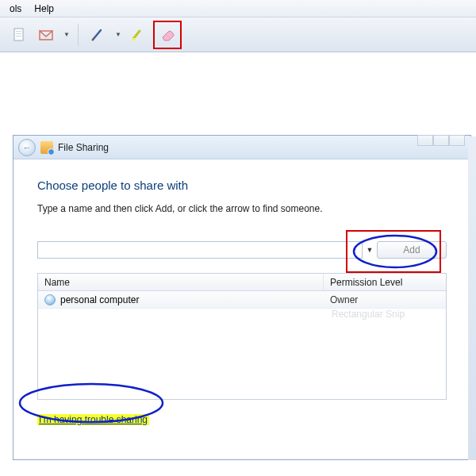  What do you see at coordinates (137, 35) in the screenshot?
I see `highlighter-icon` at bounding box center [137, 35].